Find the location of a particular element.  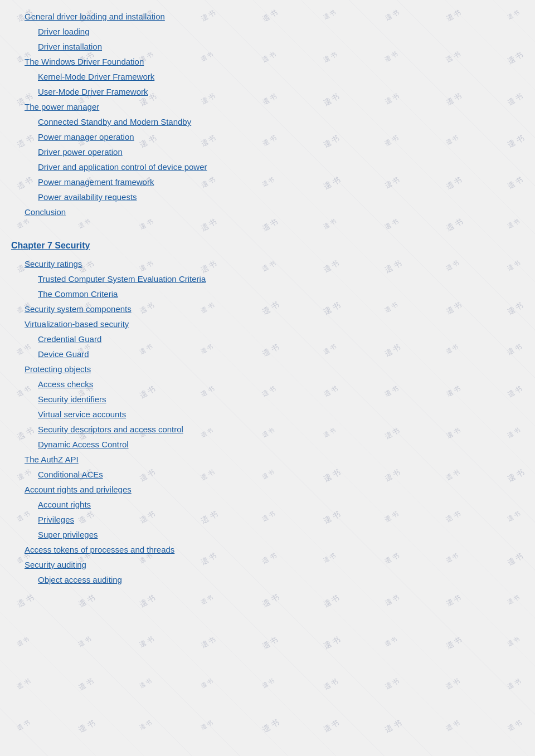

toc-link-driver-loading: Driver loading is located at coordinates (64, 31).